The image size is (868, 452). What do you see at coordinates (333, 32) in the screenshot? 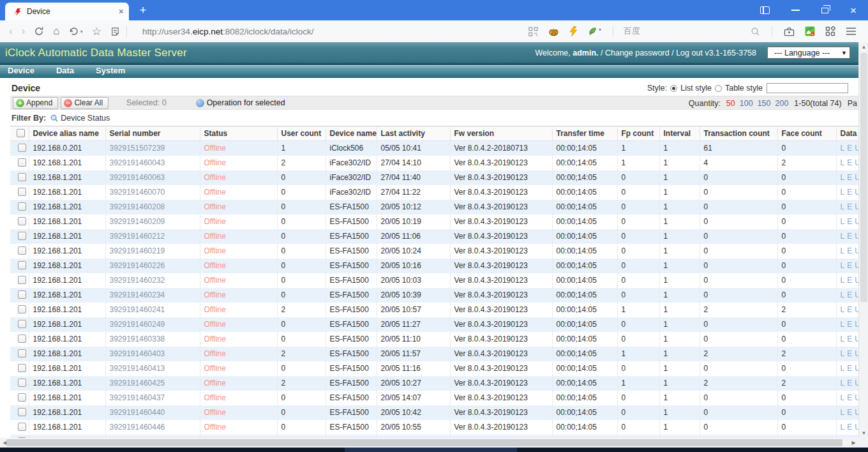
I see `address-bar: http://user34.eicp.net:8082/iclock/data/…` at bounding box center [333, 32].